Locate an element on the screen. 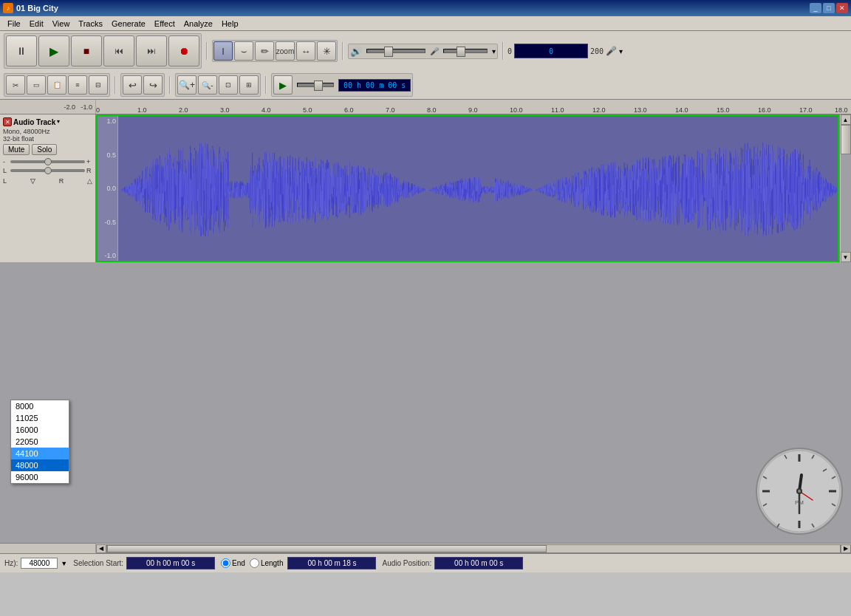  scroll-right-button: ▶ is located at coordinates (846, 549).